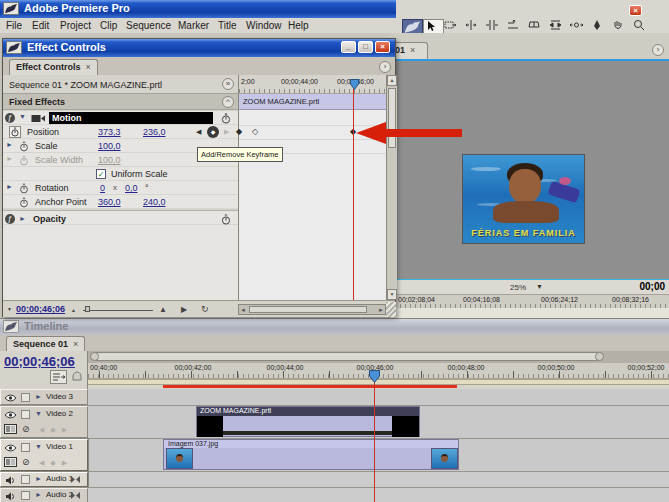 Image resolution: width=669 pixels, height=502 pixels. What do you see at coordinates (50, 219) in the screenshot?
I see `opacity-label: Opacity` at bounding box center [50, 219].